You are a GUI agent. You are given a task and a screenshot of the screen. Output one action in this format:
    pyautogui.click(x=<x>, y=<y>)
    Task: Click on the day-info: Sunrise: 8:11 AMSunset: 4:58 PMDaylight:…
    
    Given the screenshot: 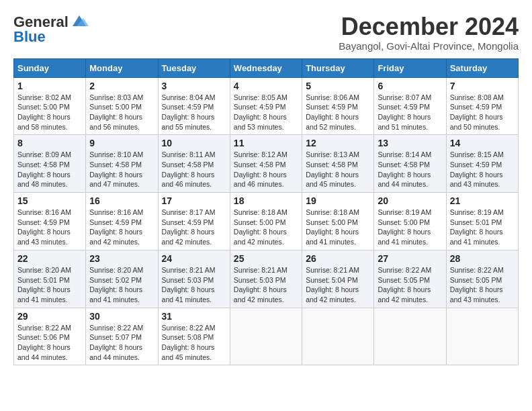 What is the action you would take?
    pyautogui.click(x=194, y=169)
    